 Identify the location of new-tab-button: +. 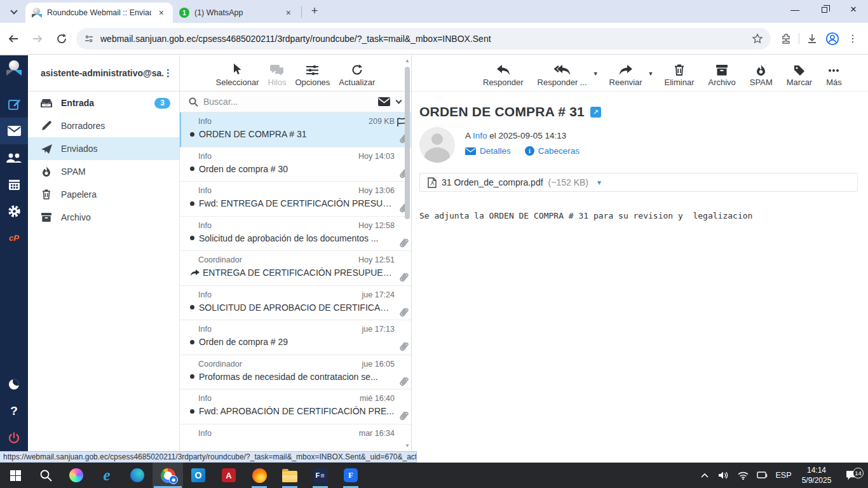
(315, 11).